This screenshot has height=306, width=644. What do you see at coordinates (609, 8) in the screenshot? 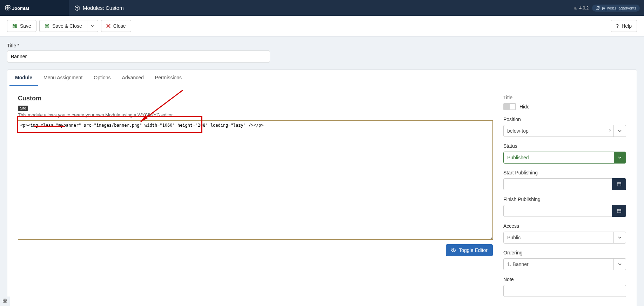
I see `topbar-right: 4.0.2 j4_web1_agadvents` at bounding box center [609, 8].